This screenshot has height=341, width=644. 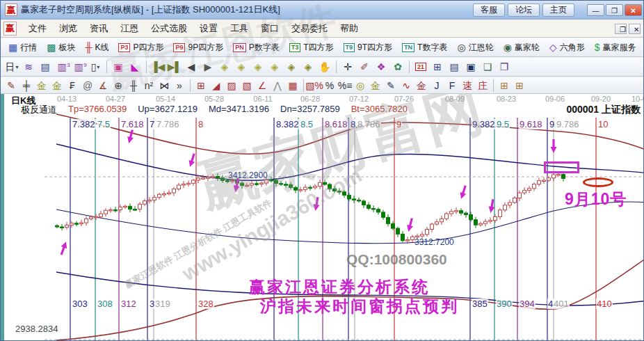 I want to click on save-disk-icon: ▣, so click(x=471, y=67).